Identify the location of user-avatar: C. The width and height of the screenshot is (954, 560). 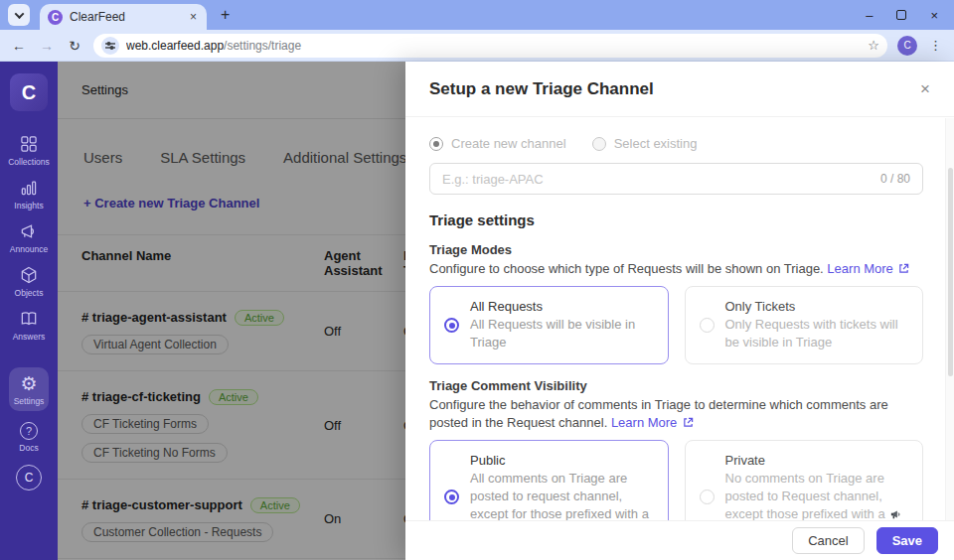
(29, 478).